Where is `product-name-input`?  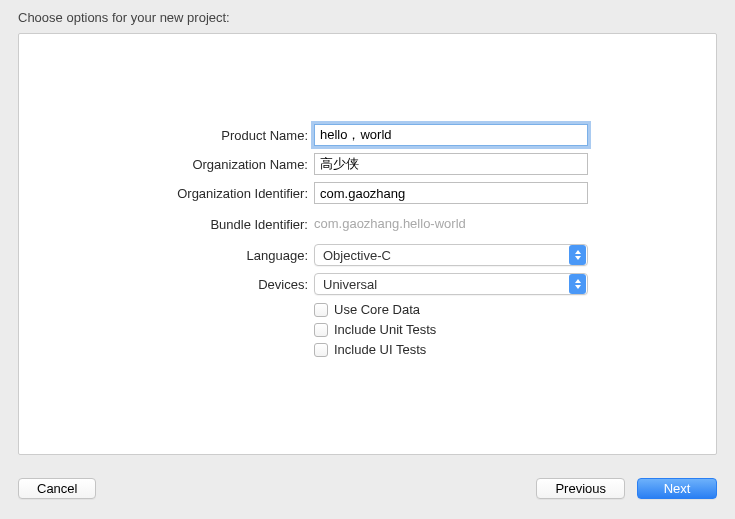 product-name-input is located at coordinates (451, 135).